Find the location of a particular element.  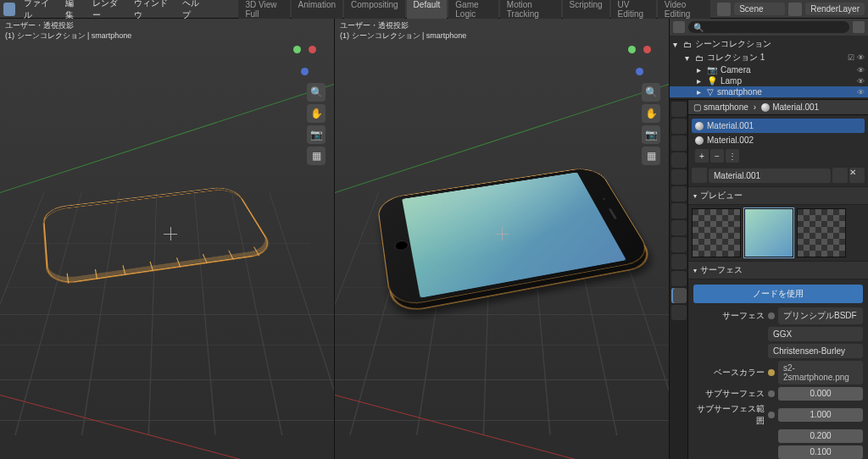

tree-collection: ▾ 🗀 コレクション 1 ☑👁 is located at coordinates (769, 58).